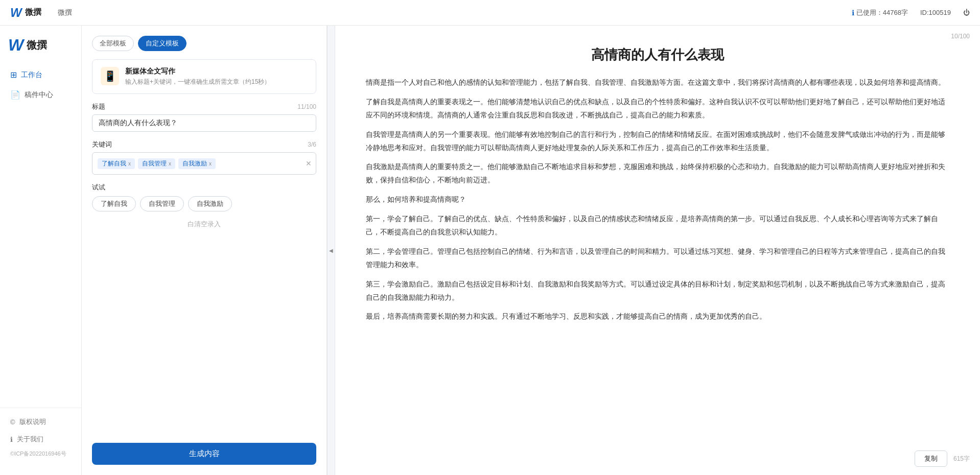 This screenshot has width=980, height=475. I want to click on keywords-section: 关键词 3/6 了解自我 x 自我管理 x 自我激励 x, so click(204, 157).